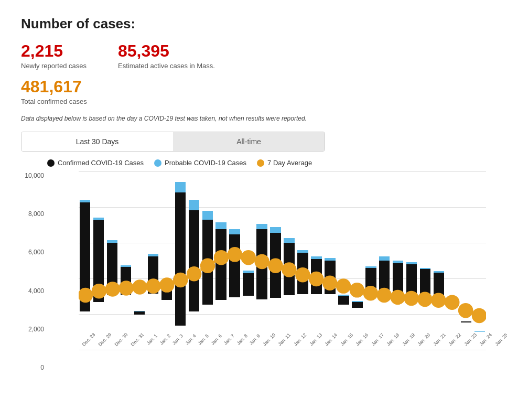 The width and height of the screenshot is (507, 420). What do you see at coordinates (173, 142) in the screenshot?
I see `view-tabs: Last 30 Days All-time` at bounding box center [173, 142].